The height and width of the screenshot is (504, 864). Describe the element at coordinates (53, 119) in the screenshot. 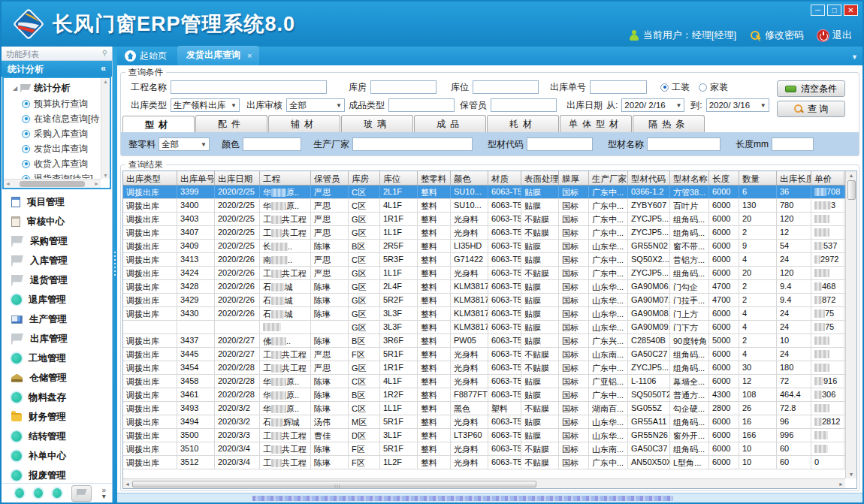

I see `tree-item: 在途信息查询[待` at that location.